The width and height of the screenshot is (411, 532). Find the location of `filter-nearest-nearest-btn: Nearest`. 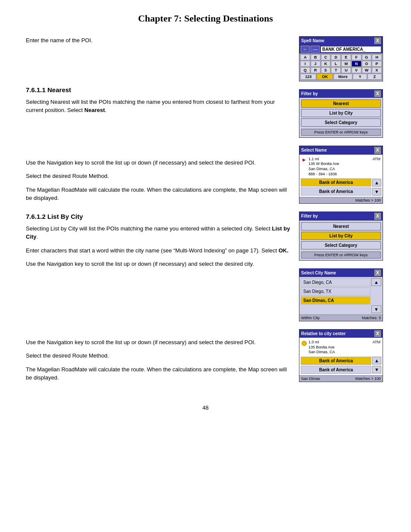

filter-nearest-nearest-btn: Nearest is located at coordinates (341, 103).